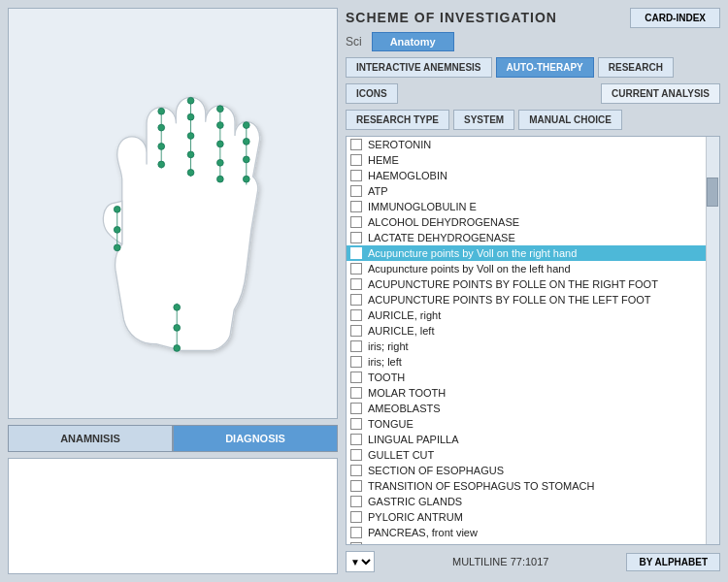 This screenshot has width=728, height=582. What do you see at coordinates (526, 269) in the screenshot?
I see `list-item: Acupuncture points by Voll on the left h…` at bounding box center [526, 269].